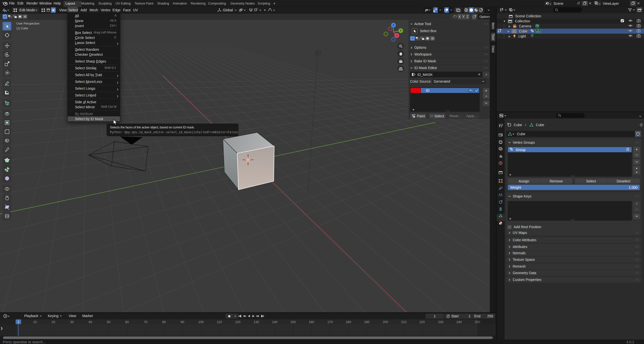 This screenshot has width=644, height=344. I want to click on svg-text: X, so click(397, 35).